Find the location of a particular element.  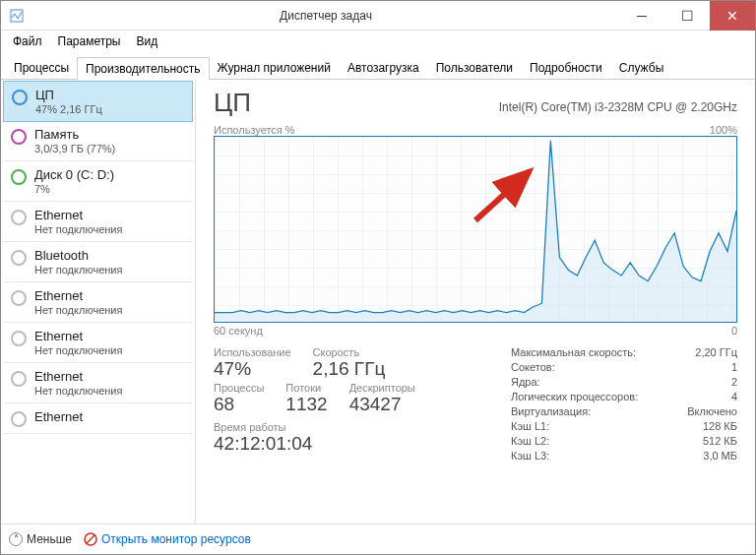

tab-details: Подробности is located at coordinates (566, 67).